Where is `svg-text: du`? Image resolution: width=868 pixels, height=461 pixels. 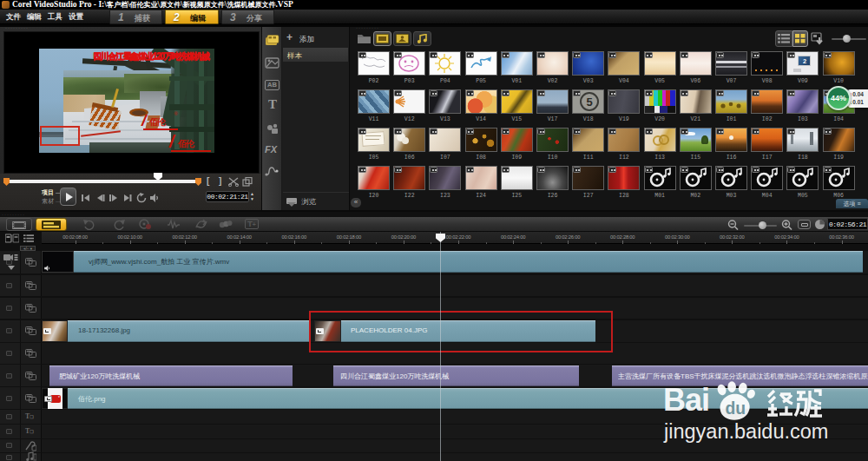 svg-text: du is located at coordinates (735, 408).